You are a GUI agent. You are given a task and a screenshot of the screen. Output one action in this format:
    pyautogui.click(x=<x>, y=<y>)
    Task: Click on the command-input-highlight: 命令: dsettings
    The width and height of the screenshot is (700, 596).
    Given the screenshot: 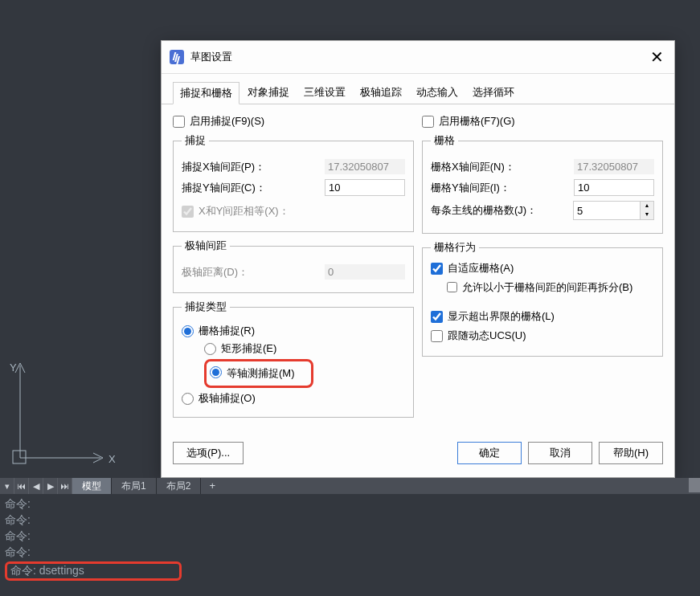 What is the action you would take?
    pyautogui.click(x=93, y=571)
    